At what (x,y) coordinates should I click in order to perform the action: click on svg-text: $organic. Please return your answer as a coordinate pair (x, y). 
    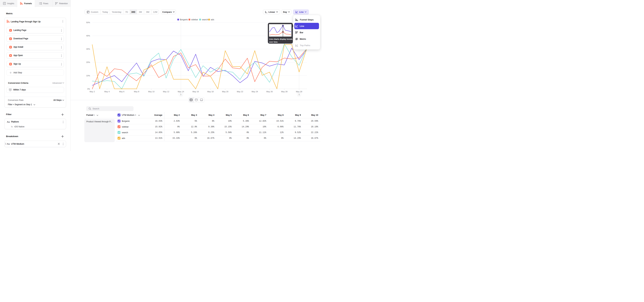
    Looking at the image, I should click on (184, 20).